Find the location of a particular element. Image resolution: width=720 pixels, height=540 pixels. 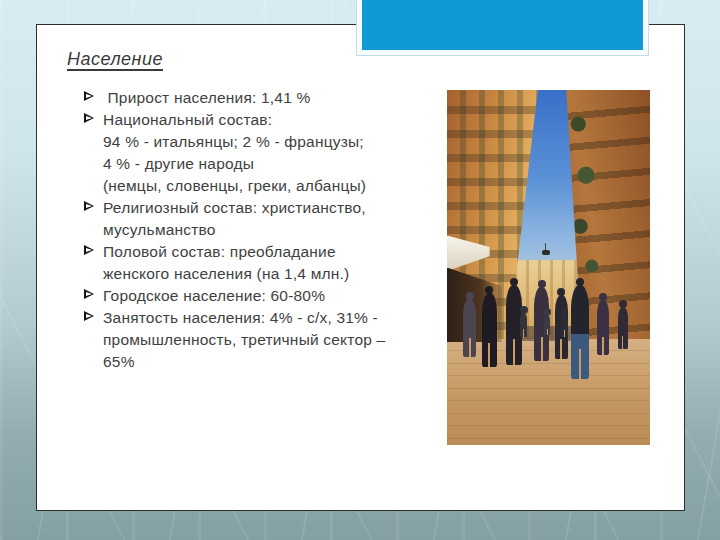

bullet-line: Занятость населения: 4% - с/х, 31% - is located at coordinates (270, 318).